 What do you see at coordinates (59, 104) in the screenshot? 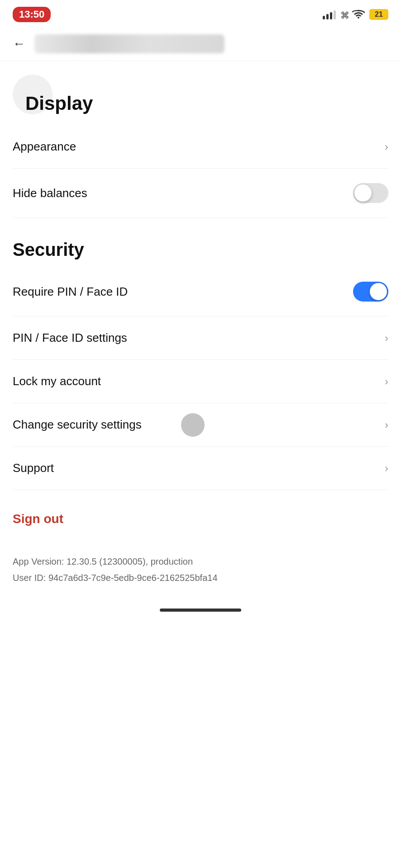
I see `display-section-title: Display` at bounding box center [59, 104].